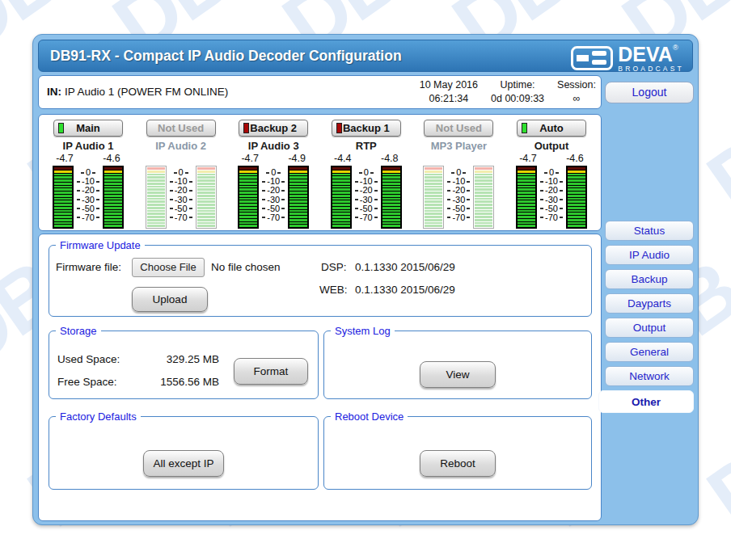 This screenshot has height=560, width=731. What do you see at coordinates (181, 200) in the screenshot?
I see `scale-label: -30` at bounding box center [181, 200].